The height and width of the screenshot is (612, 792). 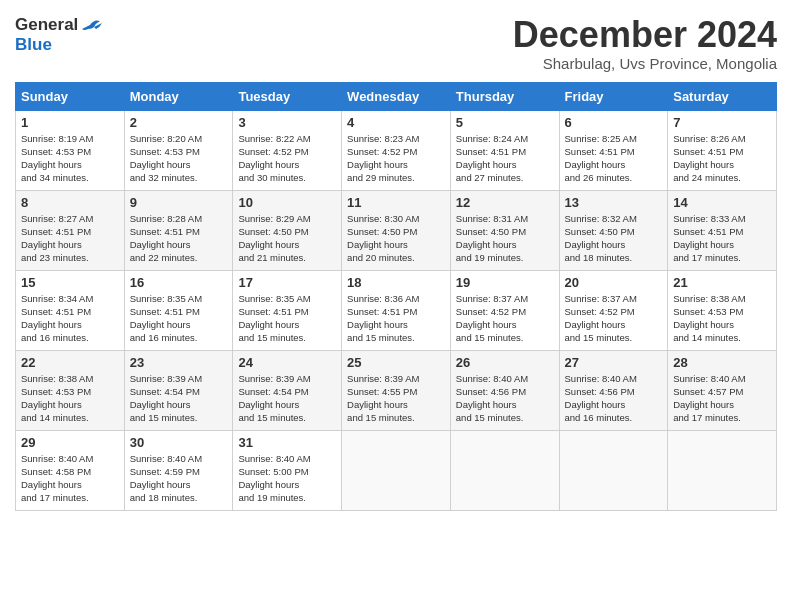 What do you see at coordinates (70, 318) in the screenshot?
I see `day-info: Sunrise: 8:34 AMSunset: 4:51 PMDaylight …` at bounding box center [70, 318].